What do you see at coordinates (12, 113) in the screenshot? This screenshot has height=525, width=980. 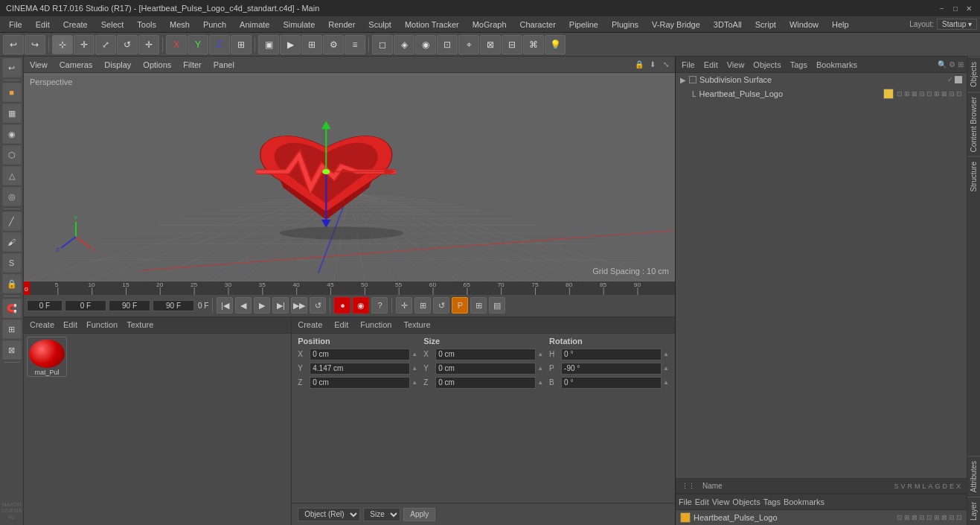 I see `lt-checkerboard: ▦` at bounding box center [12, 113].